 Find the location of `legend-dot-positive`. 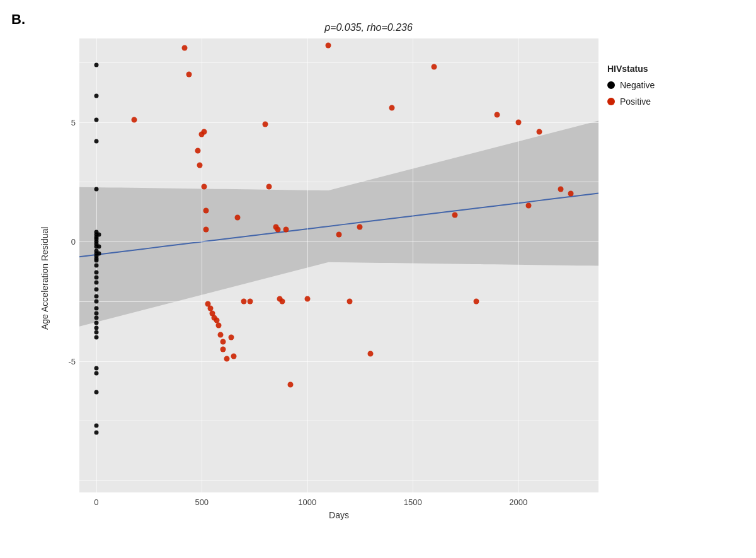

legend-dot-positive is located at coordinates (611, 102).